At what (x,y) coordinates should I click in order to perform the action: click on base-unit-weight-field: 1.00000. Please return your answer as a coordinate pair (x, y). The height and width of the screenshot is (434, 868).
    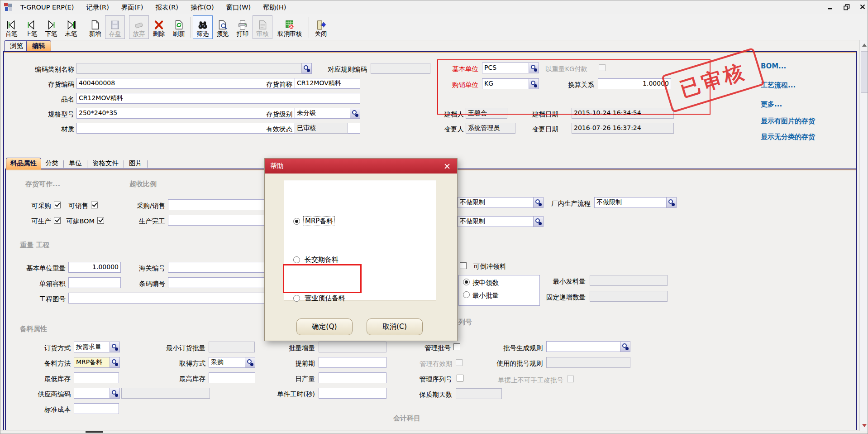
    Looking at the image, I should click on (95, 267).